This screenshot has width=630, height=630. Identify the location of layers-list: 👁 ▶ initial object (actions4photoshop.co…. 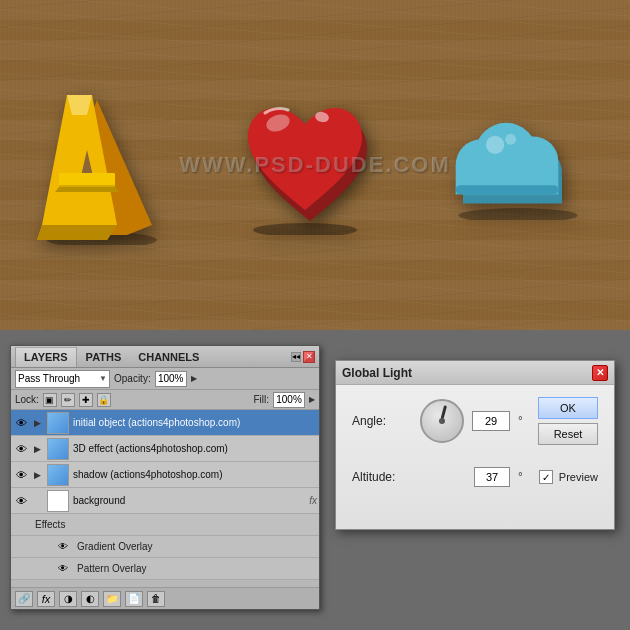
(165, 495).